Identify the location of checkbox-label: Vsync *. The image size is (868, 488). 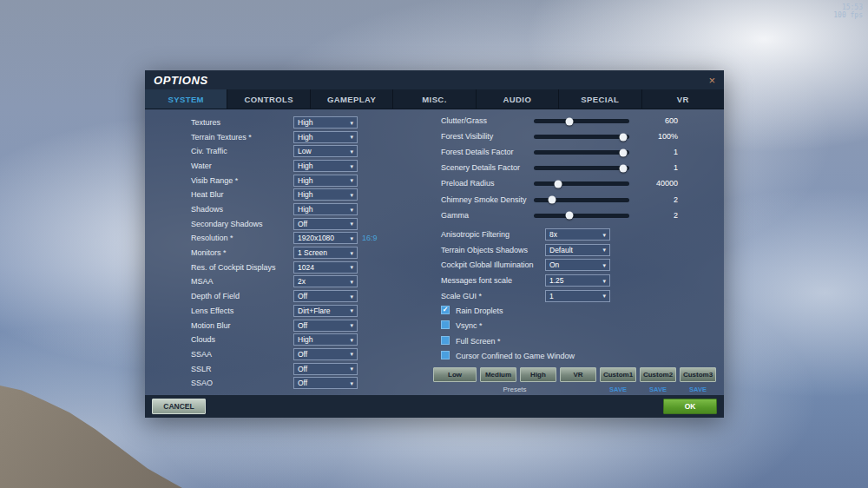
(469, 326).